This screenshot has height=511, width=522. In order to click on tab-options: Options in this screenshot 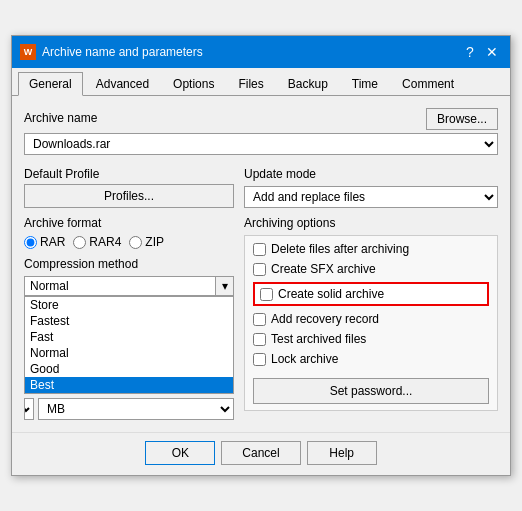, I will do `click(194, 84)`.